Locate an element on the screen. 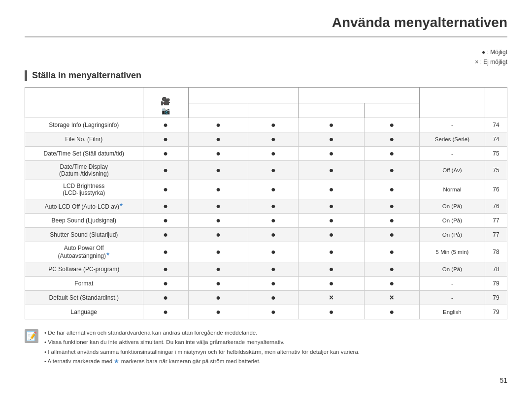 The width and height of the screenshot is (532, 406). table-row: LCD Brightness(LCD-ljusstyrka)●●●●●Norma… is located at coordinates (266, 189).